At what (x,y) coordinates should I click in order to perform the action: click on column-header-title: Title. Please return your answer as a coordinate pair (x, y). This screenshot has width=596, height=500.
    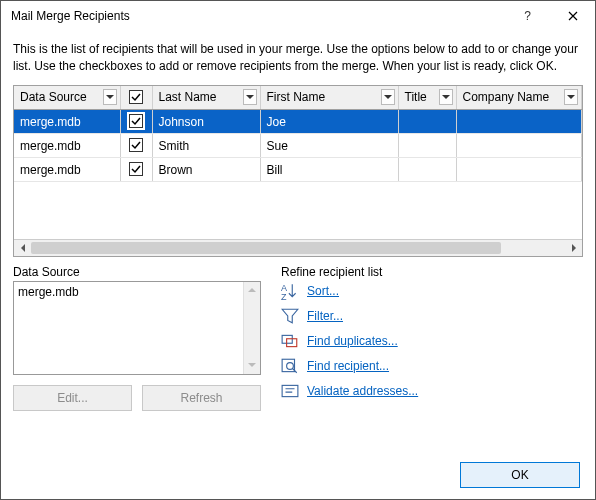
    Looking at the image, I should click on (427, 98).